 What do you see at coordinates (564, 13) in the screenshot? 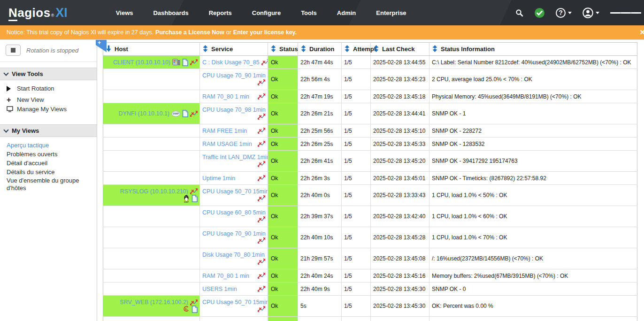
I see `help-icon: ?` at bounding box center [564, 13].